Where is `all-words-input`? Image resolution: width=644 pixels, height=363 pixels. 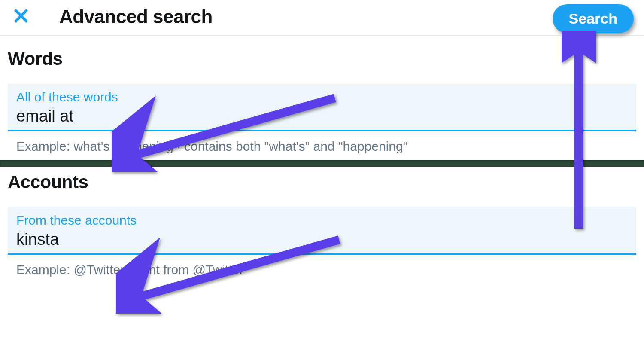 all-words-input is located at coordinates (322, 117).